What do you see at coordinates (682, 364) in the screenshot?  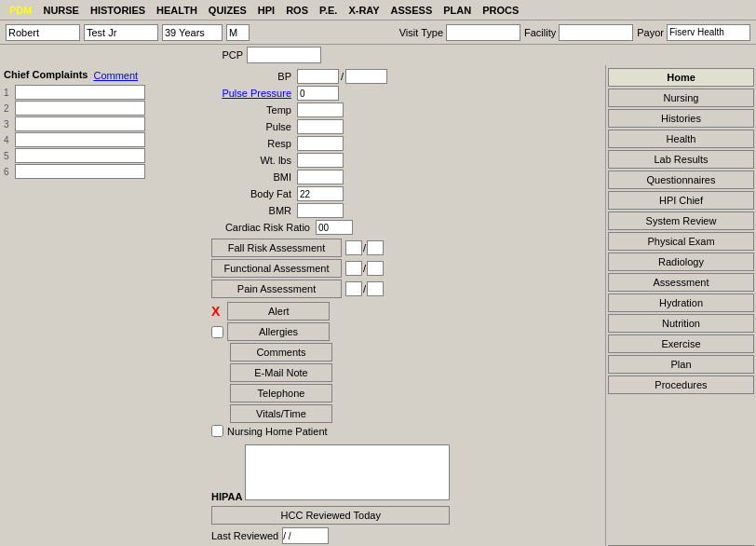 I see `sidebar-plan-btn: Plan` at bounding box center [682, 364].